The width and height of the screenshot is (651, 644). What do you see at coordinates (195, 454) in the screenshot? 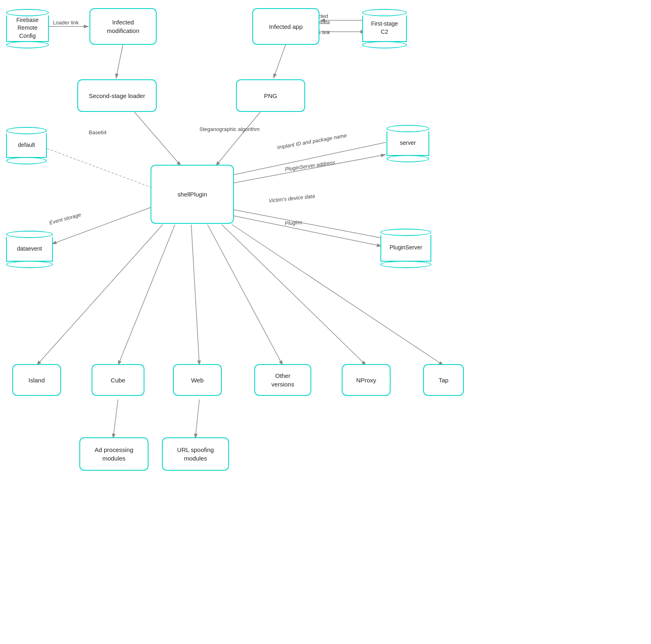
I see `url-spoofing-node: URL spoofingmodules` at bounding box center [195, 454].